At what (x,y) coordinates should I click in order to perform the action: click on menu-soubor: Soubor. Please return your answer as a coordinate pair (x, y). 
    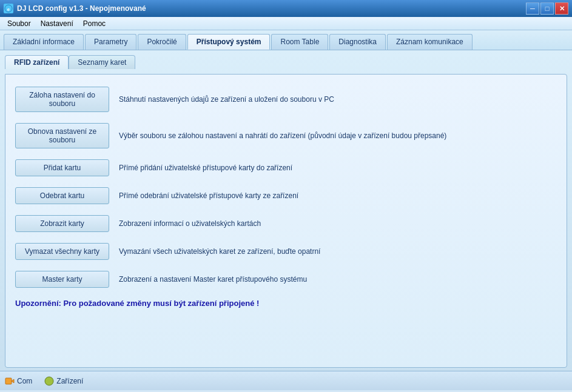
    Looking at the image, I should click on (19, 24).